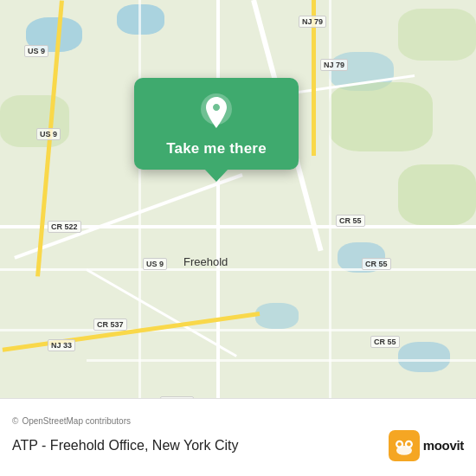 This screenshot has height=476, width=476. I want to click on road-v1, so click(218, 199).